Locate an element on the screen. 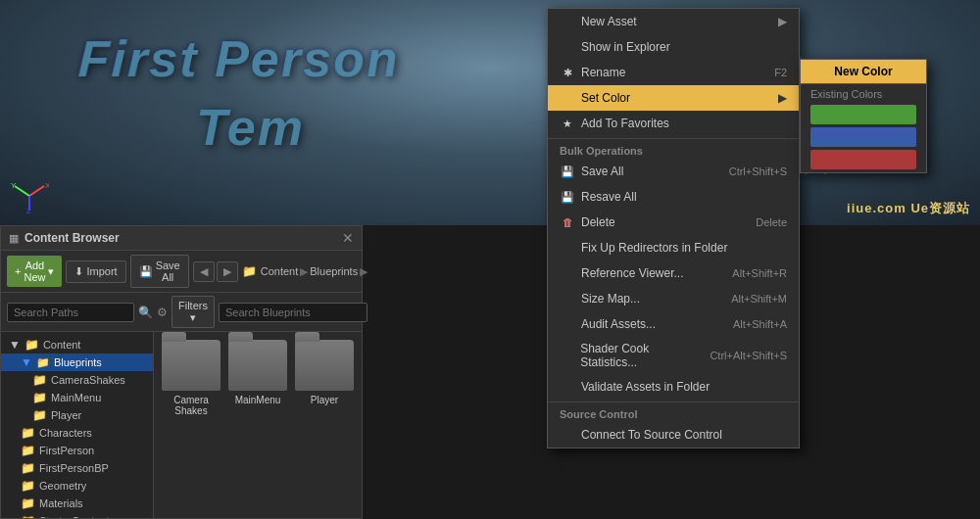 This screenshot has height=519, width=980. tree-item-content: ▼ 📁 Content is located at coordinates (76, 345).